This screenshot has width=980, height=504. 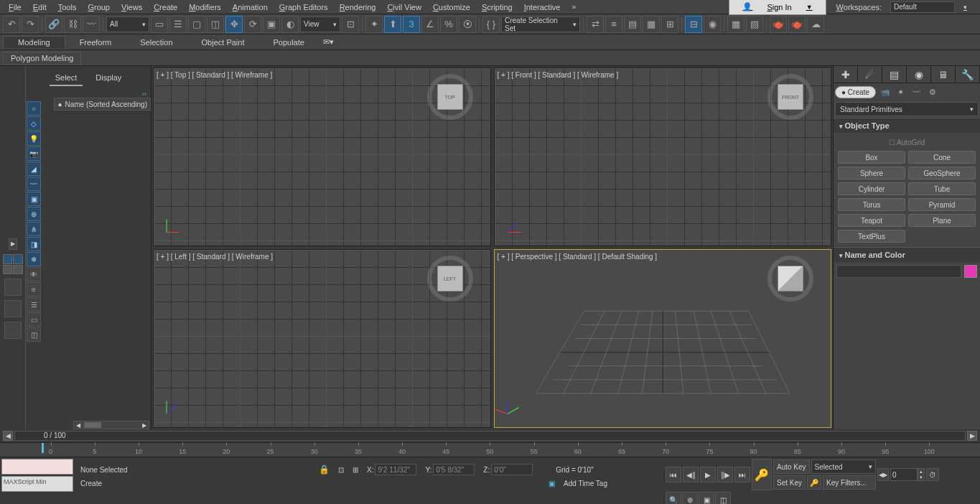 What do you see at coordinates (223, 42) in the screenshot?
I see `ribbon-tab-object-paint: Object Paint` at bounding box center [223, 42].